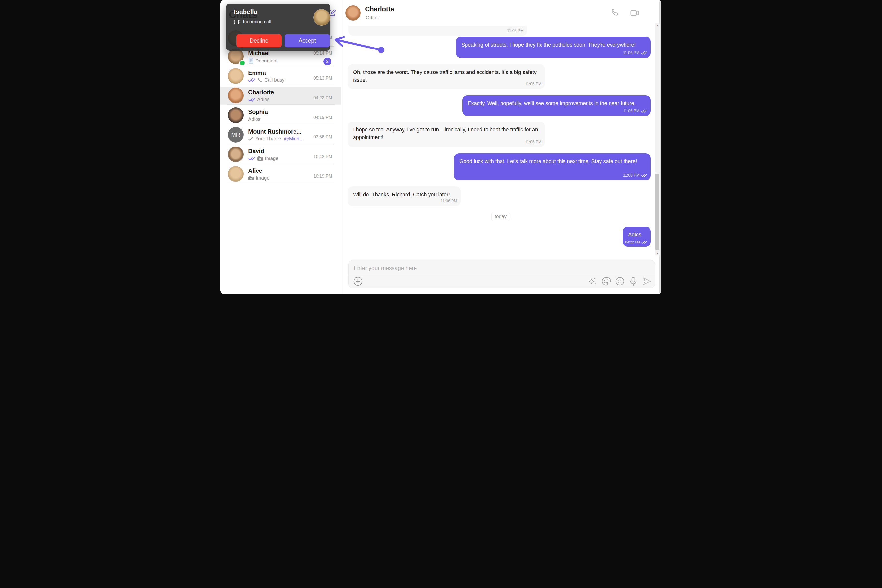 The image size is (882, 588). What do you see at coordinates (257, 22) in the screenshot?
I see `call-status: Incoming call` at bounding box center [257, 22].